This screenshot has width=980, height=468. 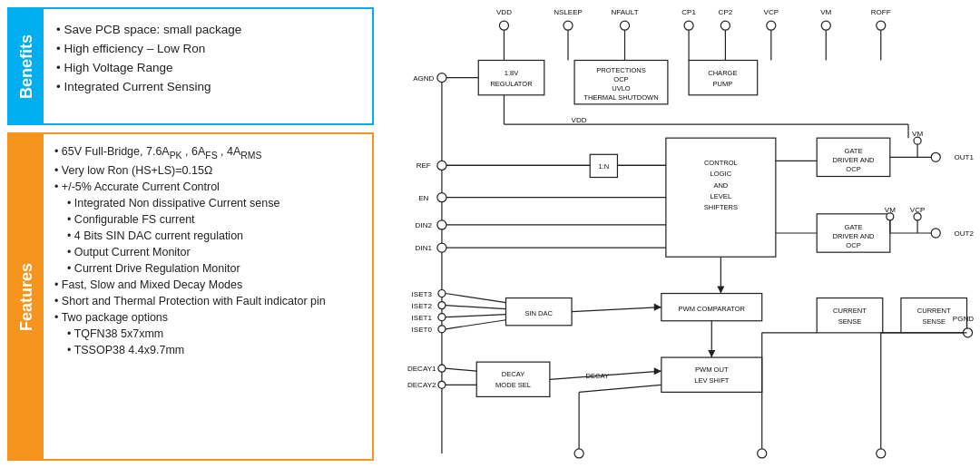 I want to click on label-iset1: ISET1, so click(x=423, y=317).